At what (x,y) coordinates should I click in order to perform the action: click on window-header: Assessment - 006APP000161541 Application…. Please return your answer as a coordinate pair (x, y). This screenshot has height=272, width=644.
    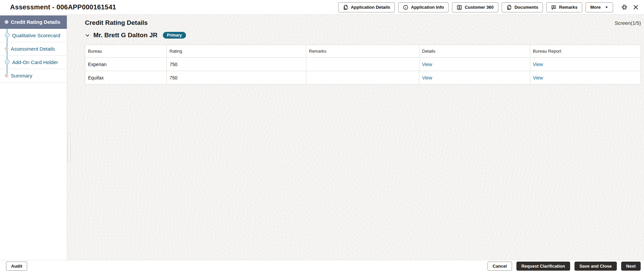
    Looking at the image, I should click on (322, 7).